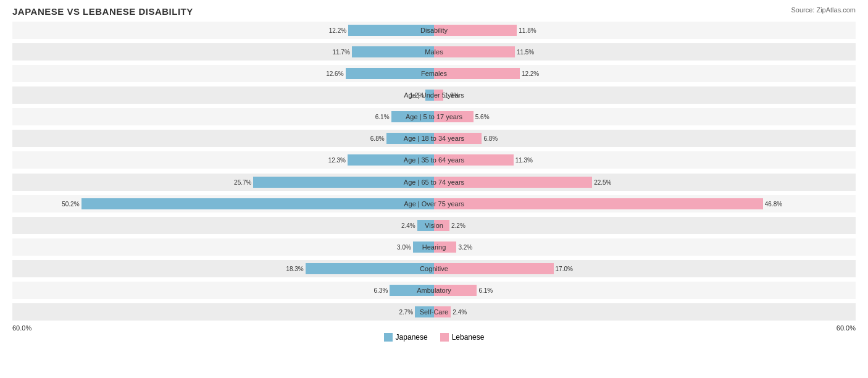  What do you see at coordinates (483, 117) in the screenshot?
I see `value-right: 5.6%` at bounding box center [483, 117].